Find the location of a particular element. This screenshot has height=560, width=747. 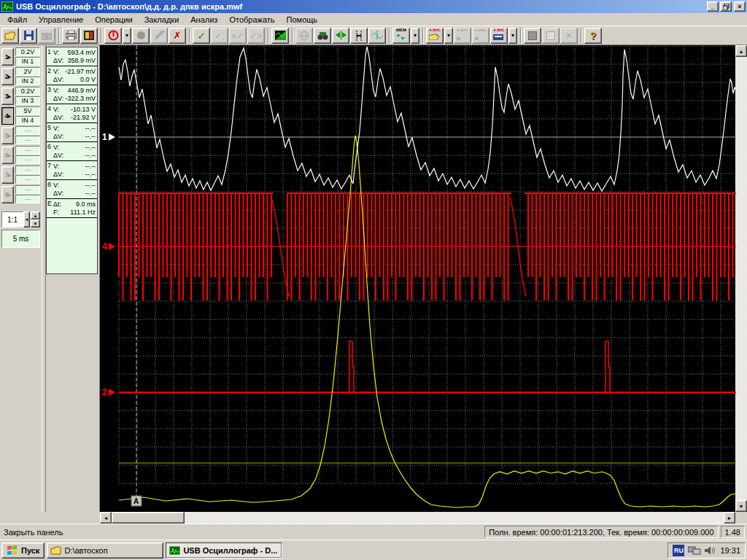

channel-6-button: 6▸ is located at coordinates (7, 155).